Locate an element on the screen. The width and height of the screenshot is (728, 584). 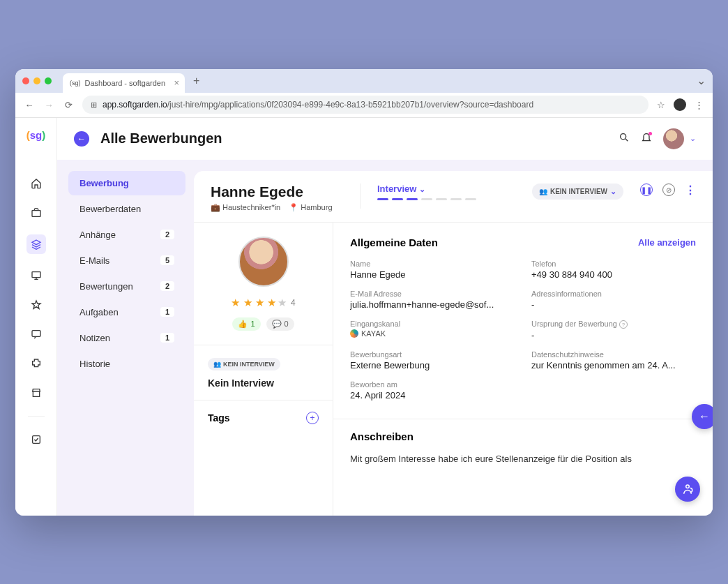
sidebar-item-emails: E-Mails5 is located at coordinates (127, 261).